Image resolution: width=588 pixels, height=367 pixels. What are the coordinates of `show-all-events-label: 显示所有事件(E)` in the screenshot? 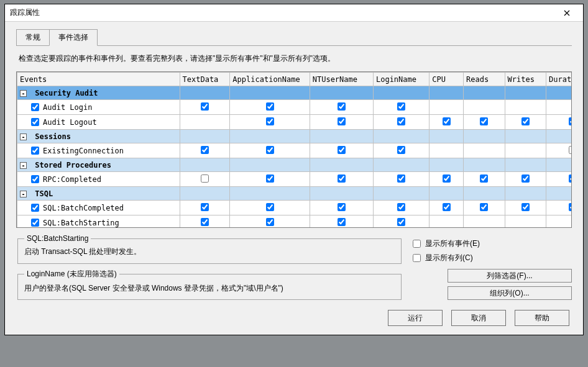 It's located at (491, 243).